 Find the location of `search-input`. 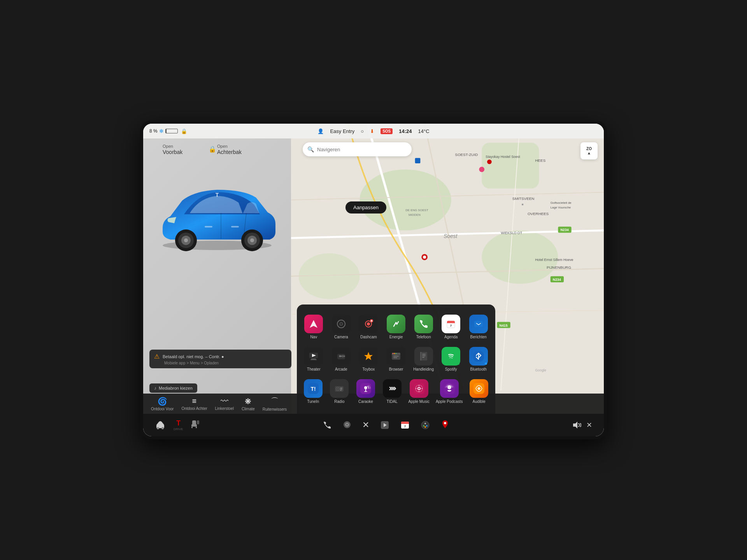

search-input is located at coordinates (362, 149).